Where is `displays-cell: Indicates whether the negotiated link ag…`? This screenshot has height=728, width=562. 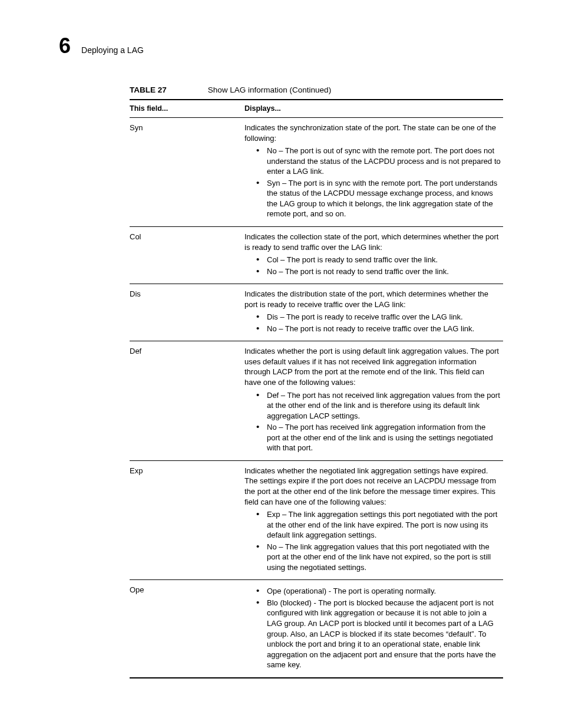
displays-cell: Indicates whether the negotiated link ag… is located at coordinates (373, 520).